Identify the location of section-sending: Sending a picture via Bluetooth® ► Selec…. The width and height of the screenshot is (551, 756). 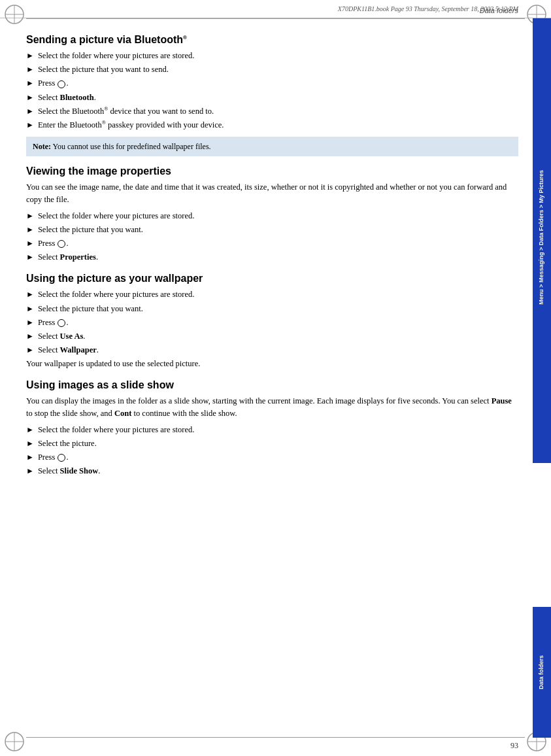
(272, 95).